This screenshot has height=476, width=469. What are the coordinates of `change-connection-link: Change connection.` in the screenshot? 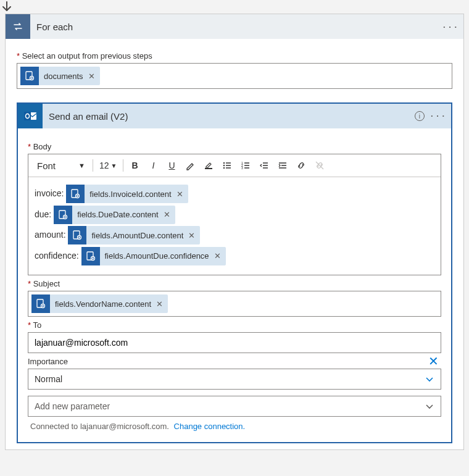 It's located at (210, 426).